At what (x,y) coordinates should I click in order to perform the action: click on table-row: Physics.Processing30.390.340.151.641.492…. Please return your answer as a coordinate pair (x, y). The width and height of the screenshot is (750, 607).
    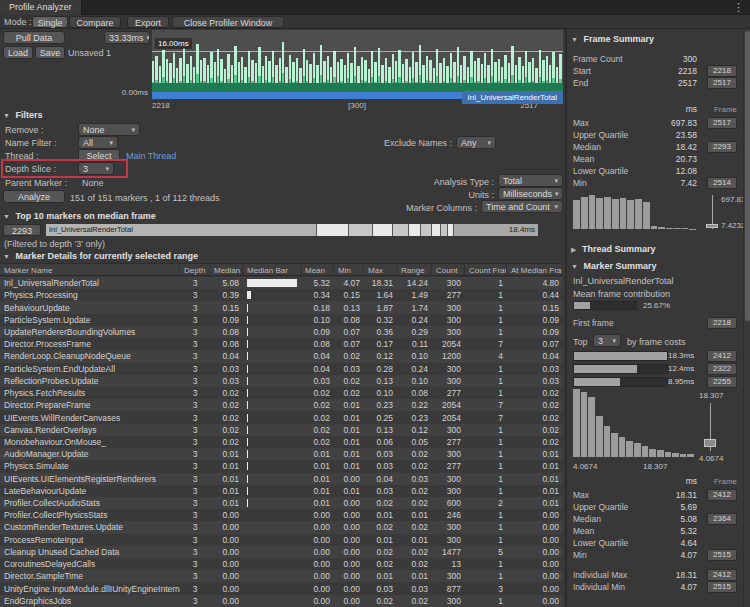
    Looking at the image, I should click on (282, 295).